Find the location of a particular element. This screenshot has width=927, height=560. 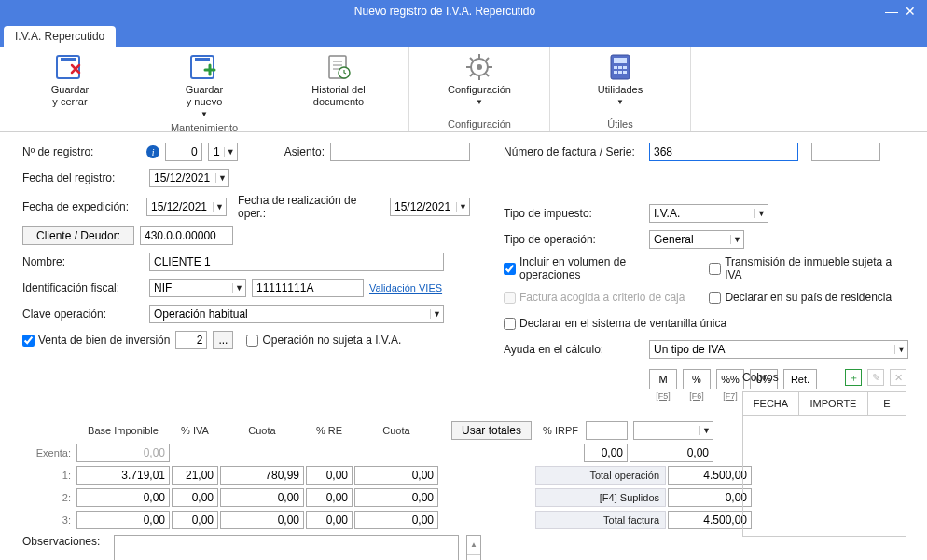

col-e: E is located at coordinates (888, 404).